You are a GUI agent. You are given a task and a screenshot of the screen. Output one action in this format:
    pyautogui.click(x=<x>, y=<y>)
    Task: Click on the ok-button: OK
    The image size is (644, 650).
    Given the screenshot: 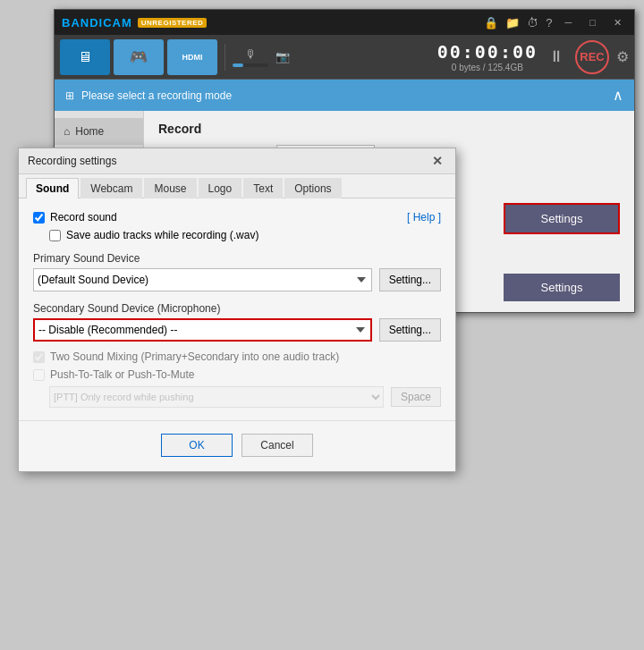 What is the action you would take?
    pyautogui.click(x=197, y=445)
    